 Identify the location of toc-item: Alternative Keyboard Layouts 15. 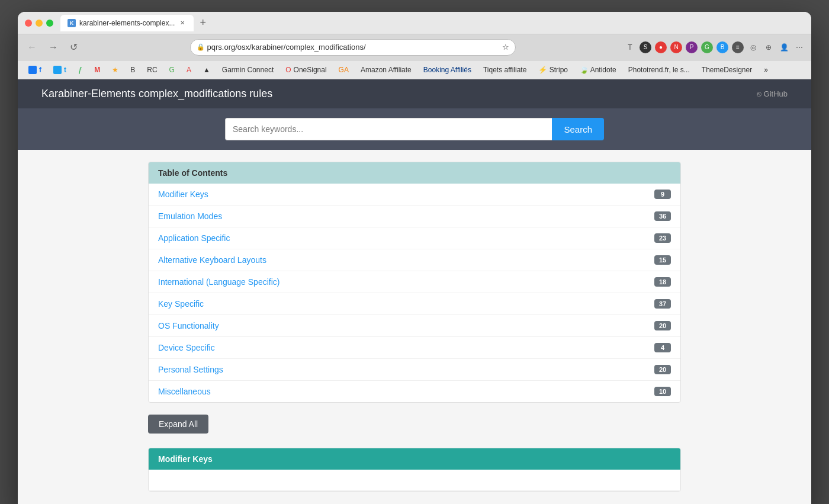
(415, 261).